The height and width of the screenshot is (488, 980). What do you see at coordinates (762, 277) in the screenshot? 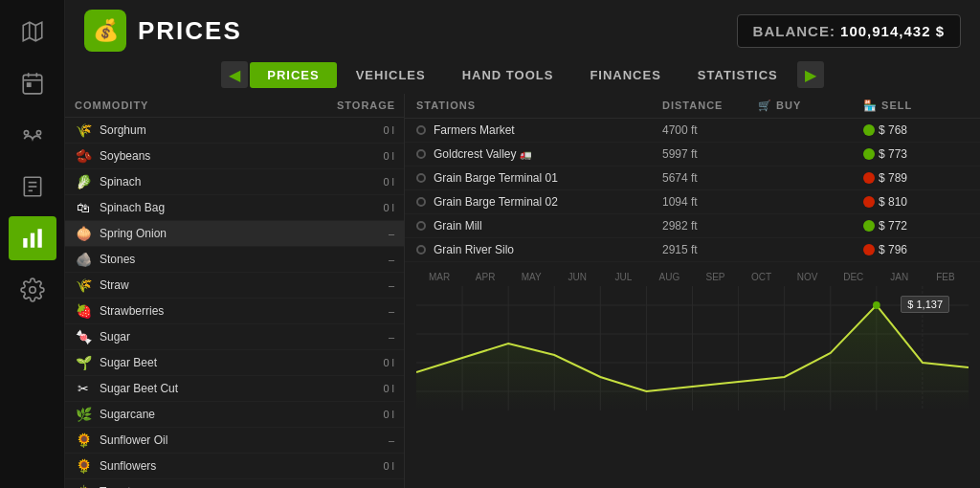
I see `chart-month-label: OCT` at bounding box center [762, 277].